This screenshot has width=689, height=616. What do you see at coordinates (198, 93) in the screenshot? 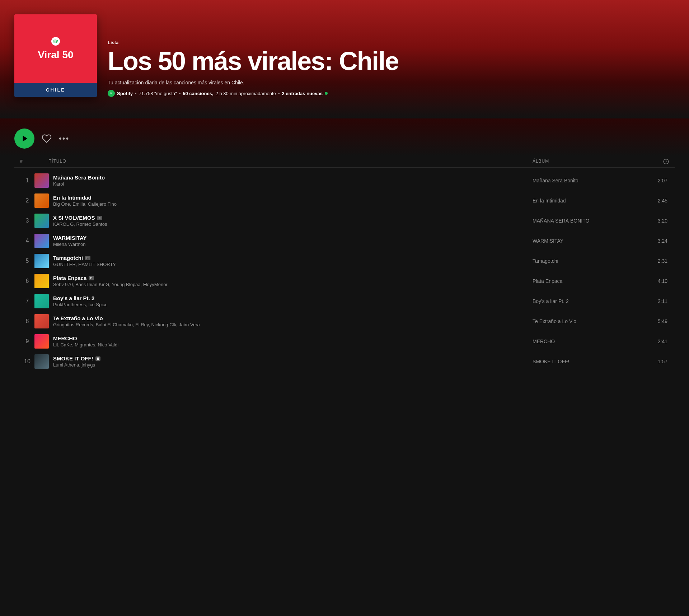
I see `meta-songs: 50 canciones,` at bounding box center [198, 93].